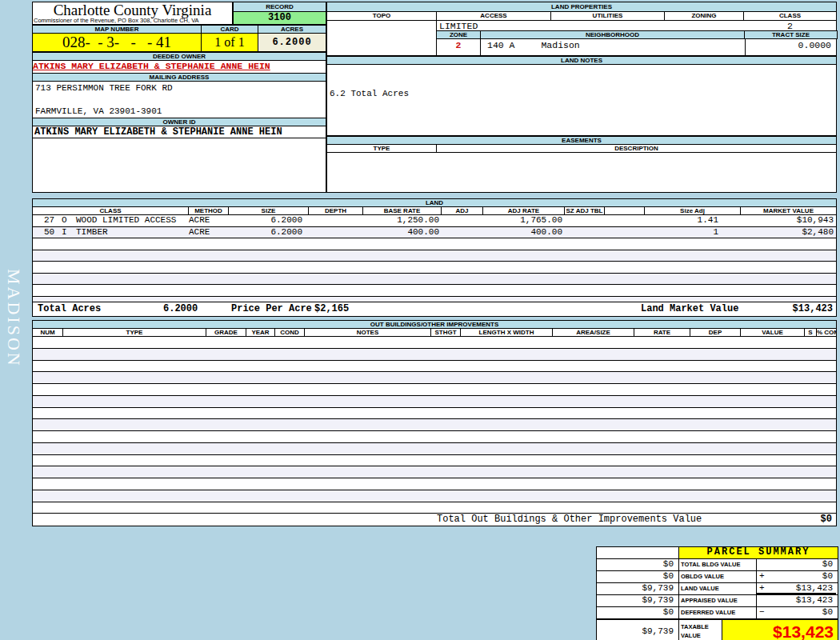 The image size is (840, 640). What do you see at coordinates (179, 132) in the screenshot?
I see `owner-id-value: ATKINS MARY ELIZABETH & STEPHANIE ANNE H…` at bounding box center [179, 132].